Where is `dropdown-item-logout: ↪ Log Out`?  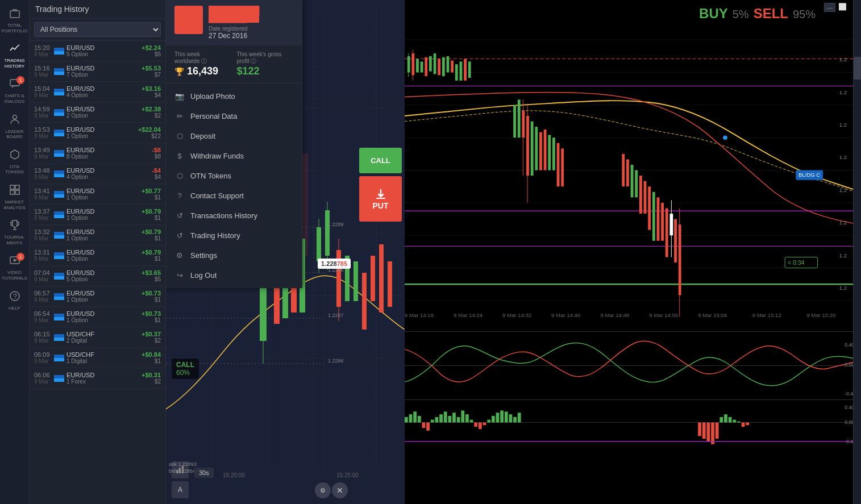
dropdown-item-logout: ↪ Log Out is located at coordinates (234, 275).